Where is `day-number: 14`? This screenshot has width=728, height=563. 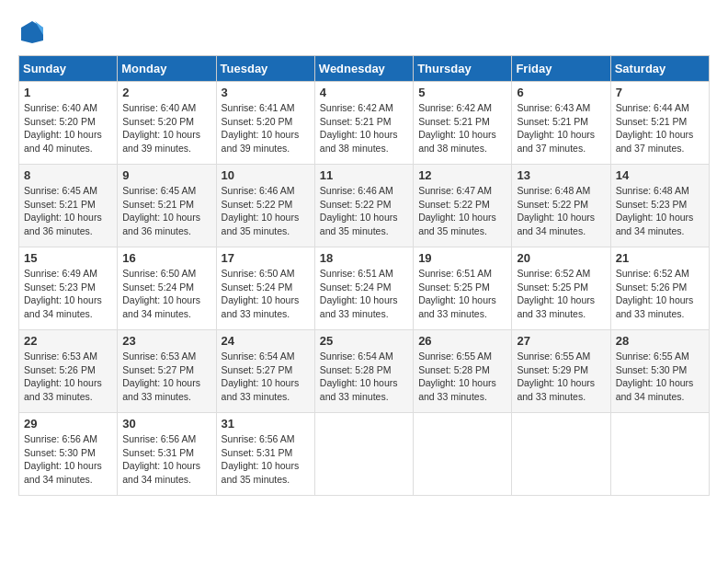
day-number: 14 is located at coordinates (660, 175).